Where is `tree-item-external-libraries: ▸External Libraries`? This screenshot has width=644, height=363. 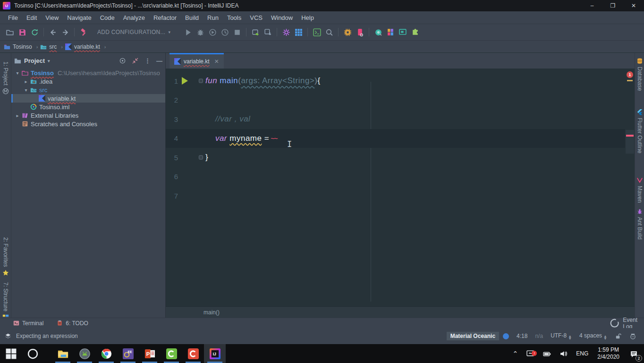 tree-item-external-libraries: ▸External Libraries is located at coordinates (88, 115).